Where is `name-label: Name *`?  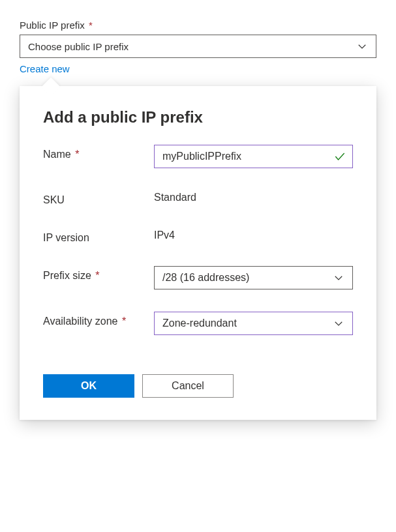
name-label: Name * is located at coordinates (99, 153).